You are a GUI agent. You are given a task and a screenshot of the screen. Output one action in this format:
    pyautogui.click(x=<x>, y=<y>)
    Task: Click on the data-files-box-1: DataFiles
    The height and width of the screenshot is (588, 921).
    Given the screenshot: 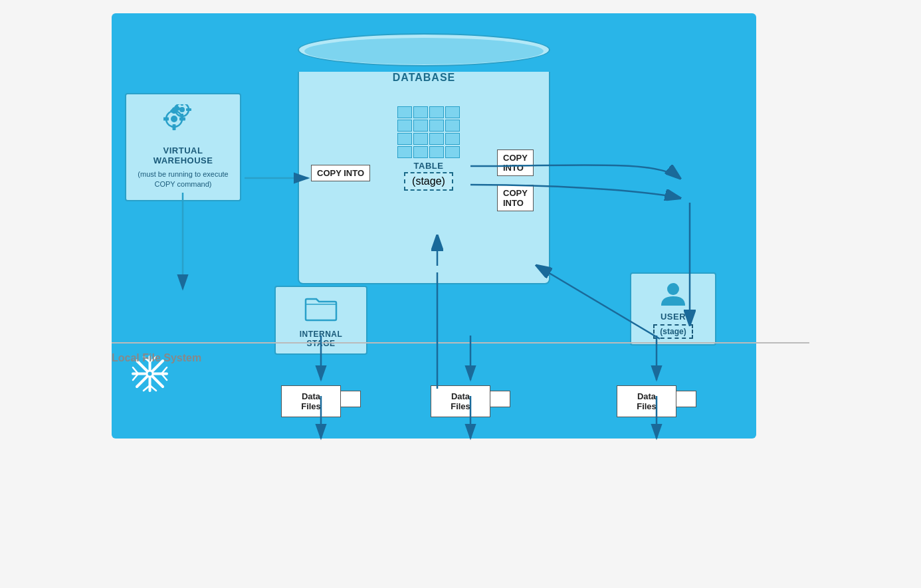 What is the action you would take?
    pyautogui.click(x=311, y=401)
    